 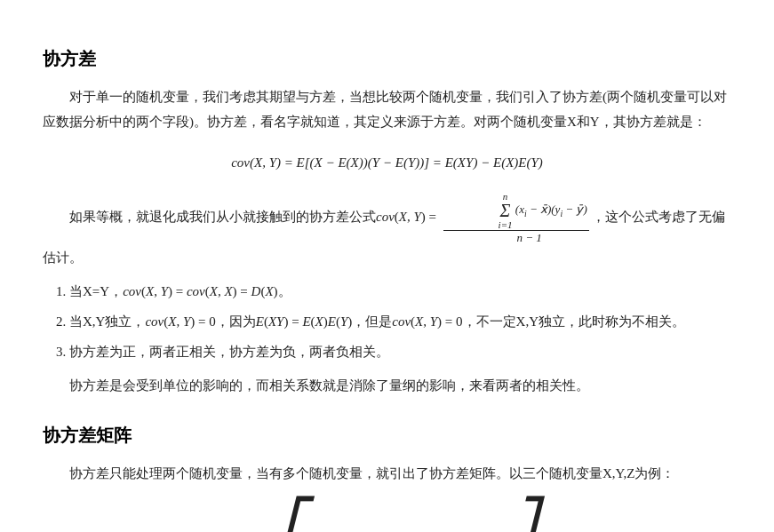 What do you see at coordinates (387, 231) in the screenshot?
I see `note-paragraph: 如果等概，就退化成我们从小就接触到的协方差公式cov(X, Y) = n Σ i…` at bounding box center [387, 231].